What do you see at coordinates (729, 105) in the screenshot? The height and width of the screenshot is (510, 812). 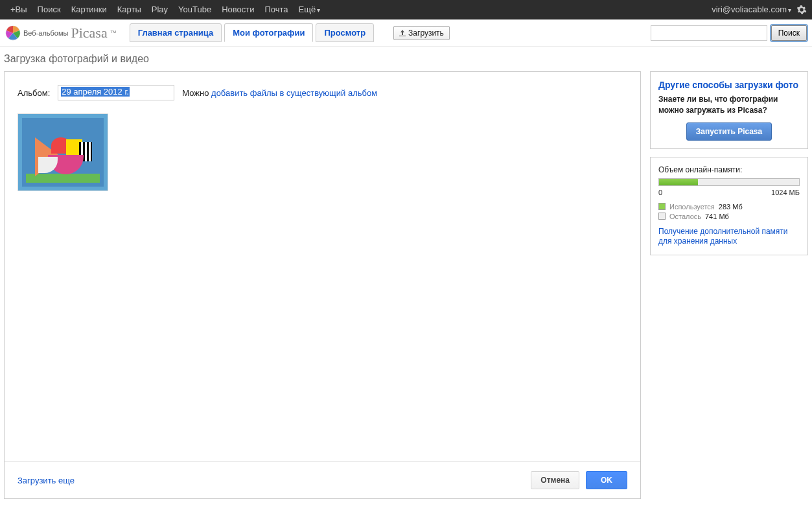 I see `other-upload-text: Знаете ли вы, что фотографии можно загру…` at bounding box center [729, 105].